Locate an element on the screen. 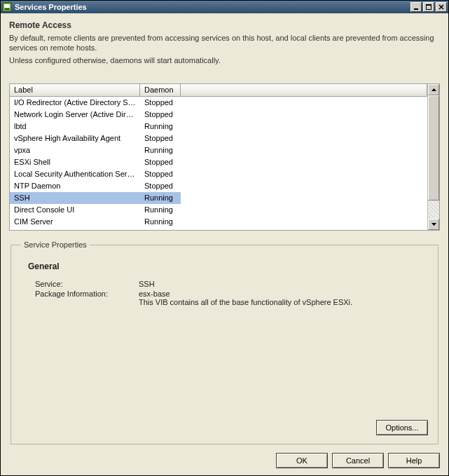 This screenshot has width=449, height=476. options-button: Options... is located at coordinates (402, 428).